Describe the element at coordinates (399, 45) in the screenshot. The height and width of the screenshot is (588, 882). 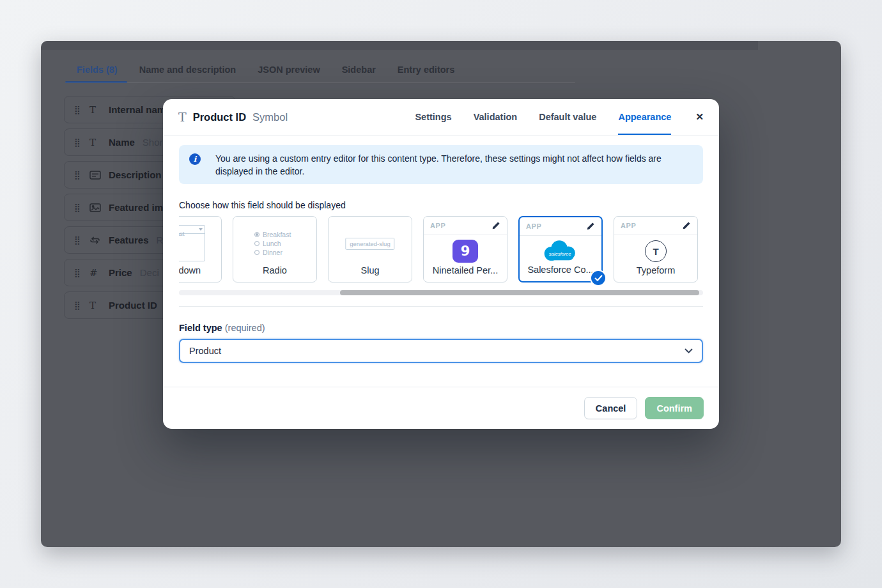
I see `app-topbar` at that location.